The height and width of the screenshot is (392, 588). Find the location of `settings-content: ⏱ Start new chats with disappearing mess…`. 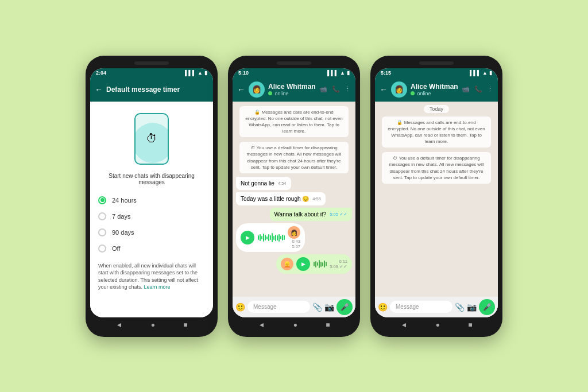

settings-content: ⏱ Start new chats with disappearing mess… is located at coordinates (152, 209).